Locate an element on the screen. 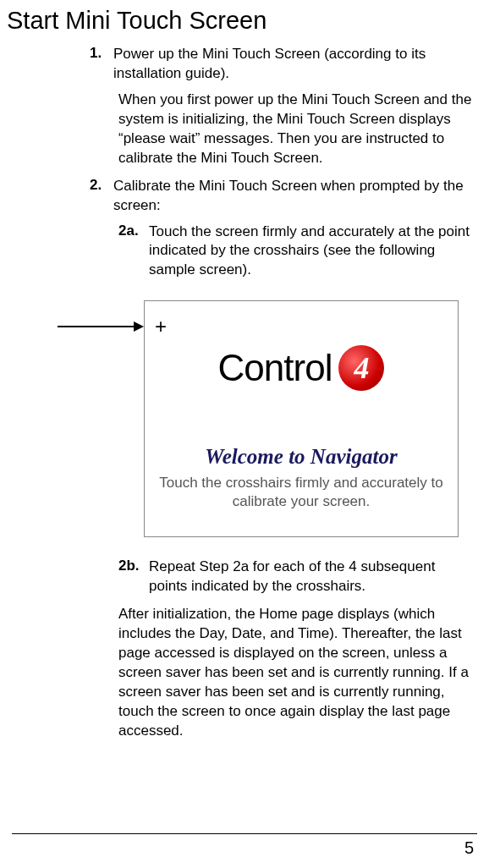 The height and width of the screenshot is (868, 489). substep-2b: 2b. Repeat Step 2a for each of the 4 sub… is located at coordinates (295, 577).